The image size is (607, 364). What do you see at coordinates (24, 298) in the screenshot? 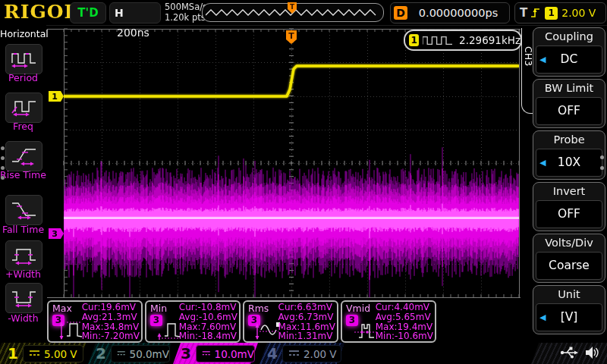
I see `measure-item-minus-width` at bounding box center [24, 298].